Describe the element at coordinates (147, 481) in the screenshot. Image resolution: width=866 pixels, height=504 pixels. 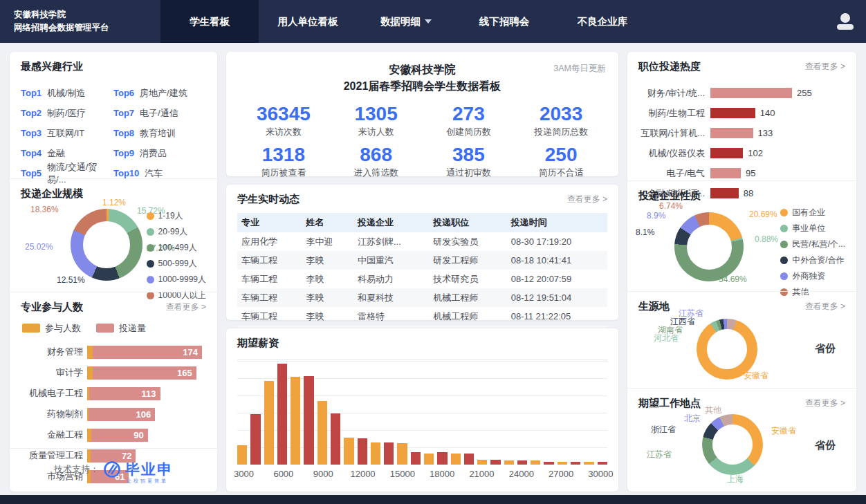
I see `biyeshen-tagline: 让校招更简单` at that location.